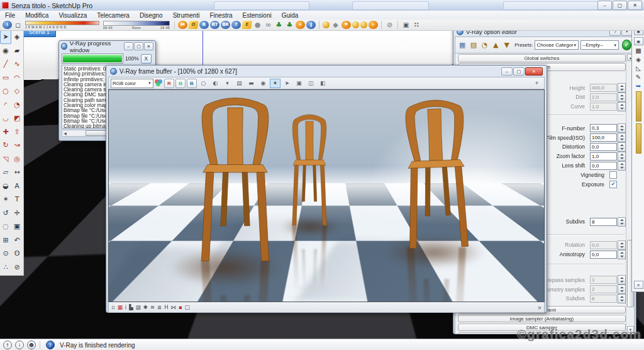 This screenshot has height=350, width=644. What do you see at coordinates (604, 222) in the screenshot?
I see `param-input: 8` at bounding box center [604, 222].